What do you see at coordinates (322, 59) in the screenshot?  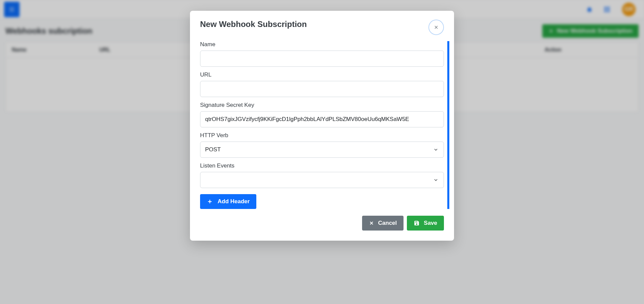 I see `name-input` at bounding box center [322, 59].